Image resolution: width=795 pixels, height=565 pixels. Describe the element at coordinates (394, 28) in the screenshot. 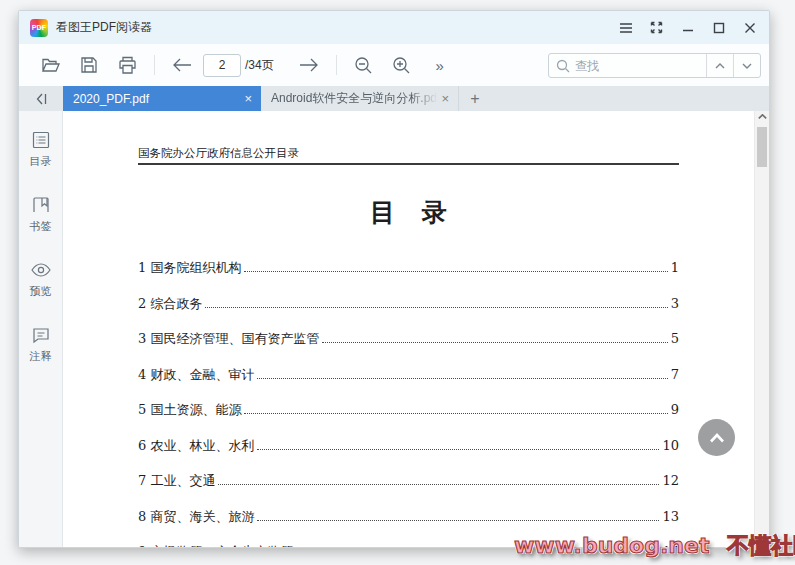

I see `title-bar: PDF 看图王PDF阅读器` at that location.